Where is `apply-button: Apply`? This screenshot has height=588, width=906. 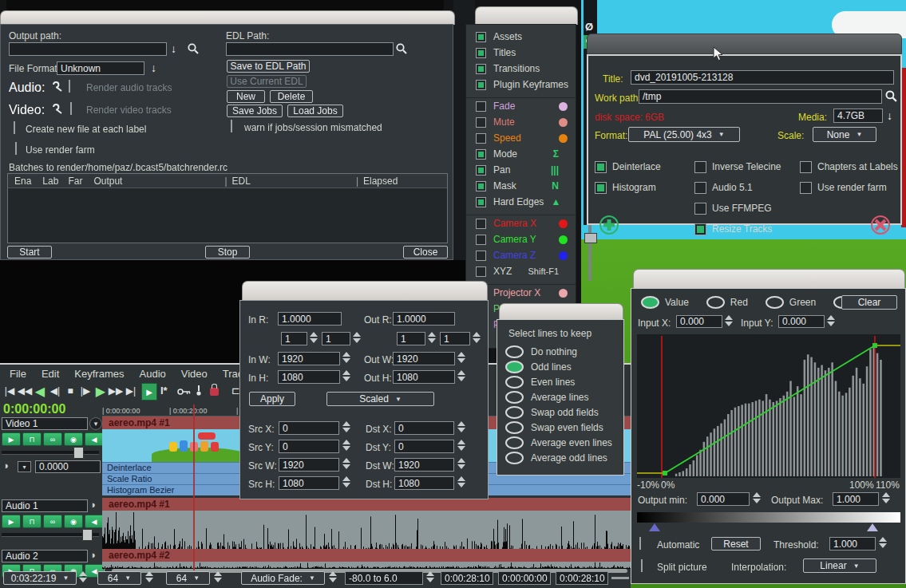 apply-button: Apply is located at coordinates (272, 399).